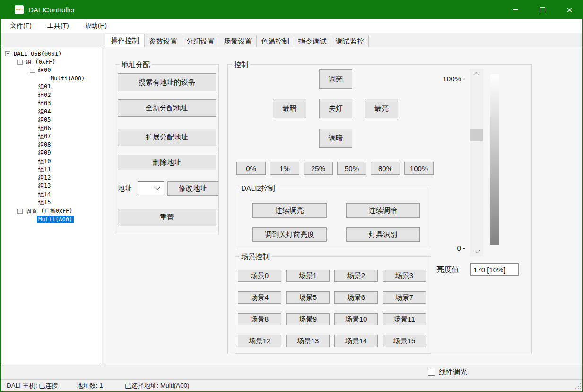  What do you see at coordinates (289, 210) in the screenshot?
I see `continuous-brighten-button: 连续调亮` at bounding box center [289, 210].